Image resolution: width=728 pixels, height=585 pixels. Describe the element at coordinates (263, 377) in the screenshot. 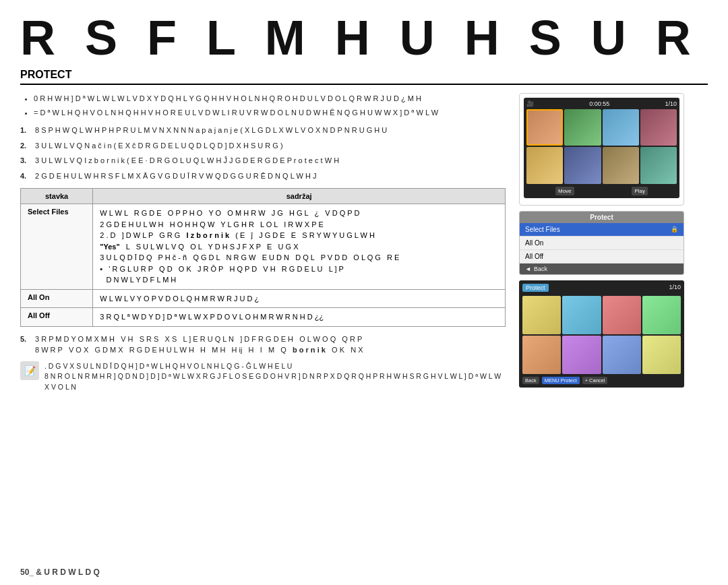

I see `notes-box: 📝 . D G V X S U L N D Ī D Q H ] D ª W L …` at that location.